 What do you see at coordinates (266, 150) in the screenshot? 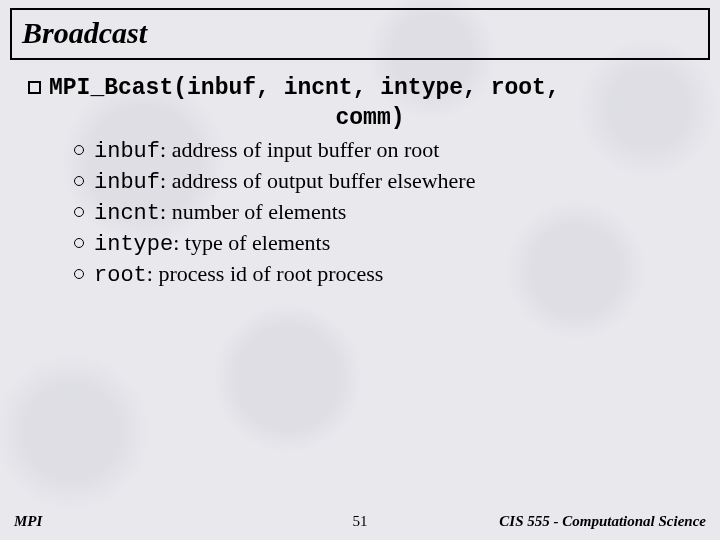
I see `param-text: inbuf: address of input buffer on root` at bounding box center [266, 150].